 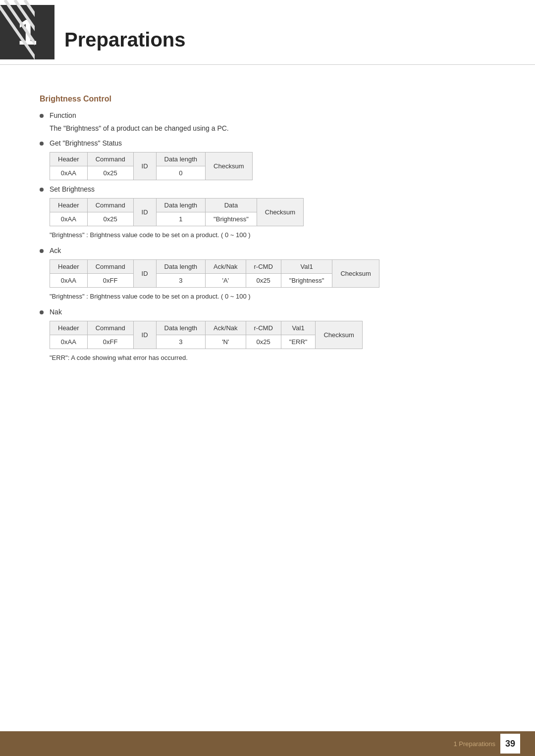 What do you see at coordinates (69, 219) in the screenshot?
I see `set-header-val: 0xAA` at bounding box center [69, 219].